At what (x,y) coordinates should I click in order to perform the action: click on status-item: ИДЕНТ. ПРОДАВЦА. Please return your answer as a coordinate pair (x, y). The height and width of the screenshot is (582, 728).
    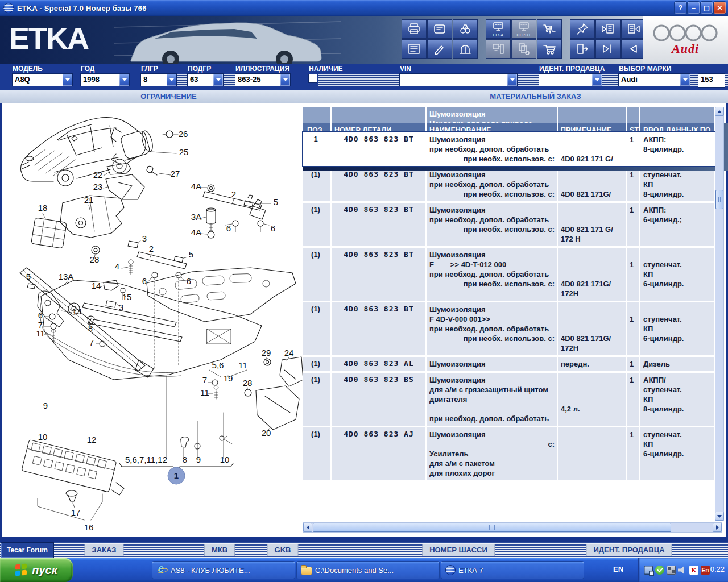
    Looking at the image, I should click on (629, 550).